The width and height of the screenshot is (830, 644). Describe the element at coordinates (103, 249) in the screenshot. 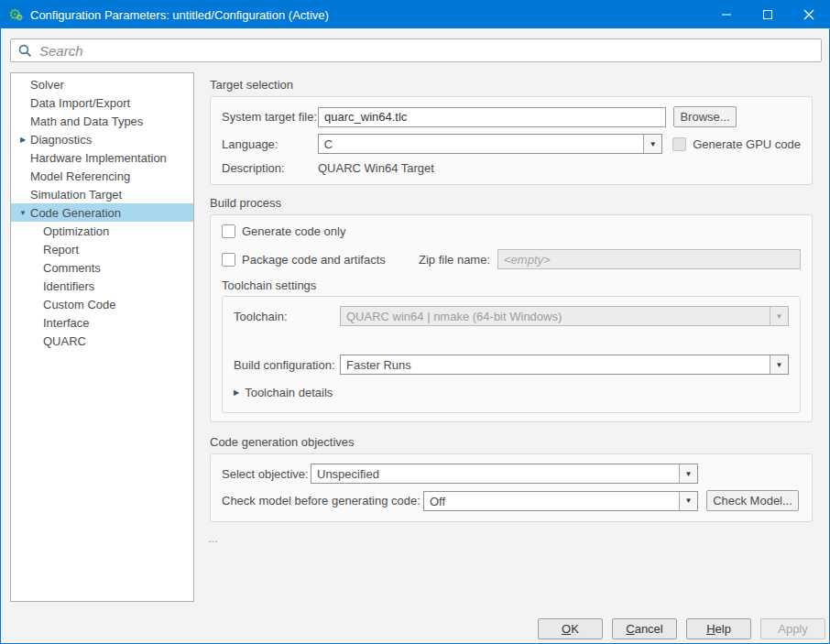

I see `sidebar-item-report: Report` at that location.